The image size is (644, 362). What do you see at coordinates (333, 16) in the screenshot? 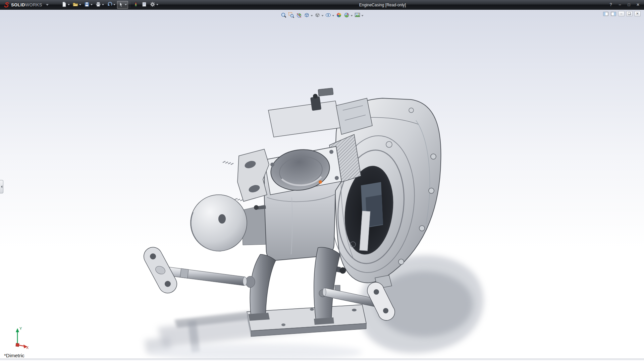
I see `hide-show-dropdown-arrow-icon` at bounding box center [333, 16].